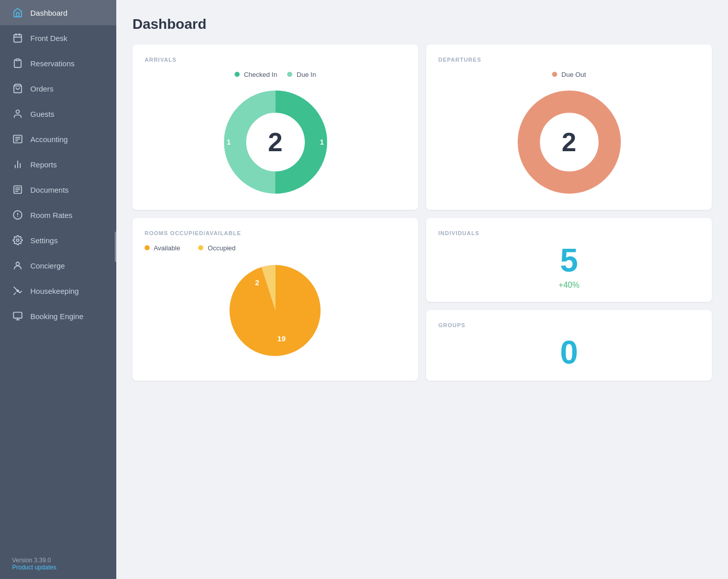 The height and width of the screenshot is (579, 728). Describe the element at coordinates (18, 38) in the screenshot. I see `calendar-icon` at that location.